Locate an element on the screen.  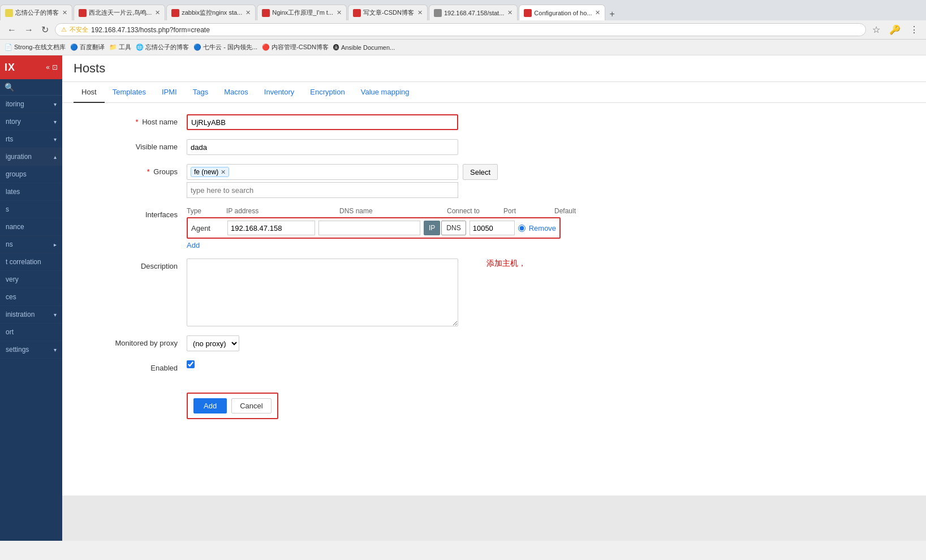
sidebar-label-export: ort is located at coordinates (31, 332).